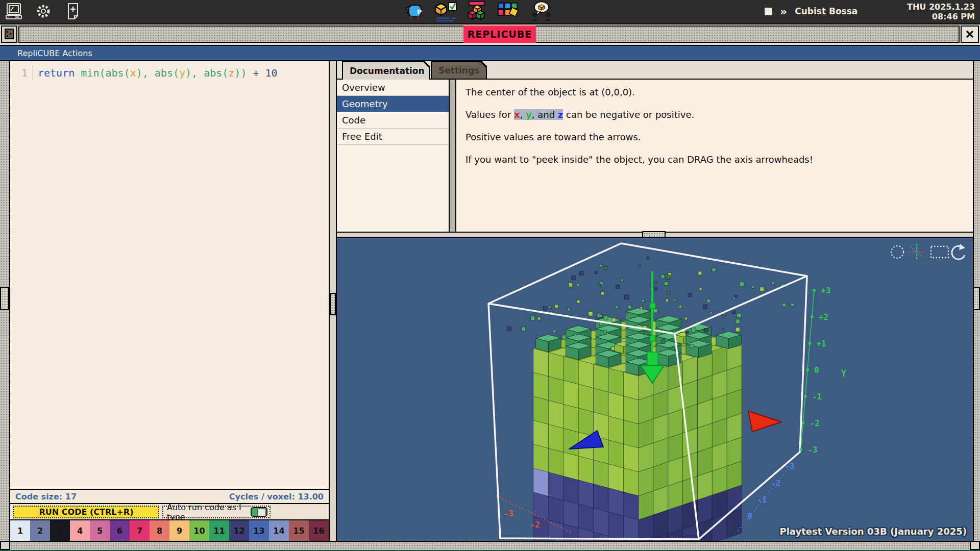 Image resolution: width=980 pixels, height=551 pixels. What do you see at coordinates (396, 88) in the screenshot?
I see `doc-nav-overview: Overview` at bounding box center [396, 88].